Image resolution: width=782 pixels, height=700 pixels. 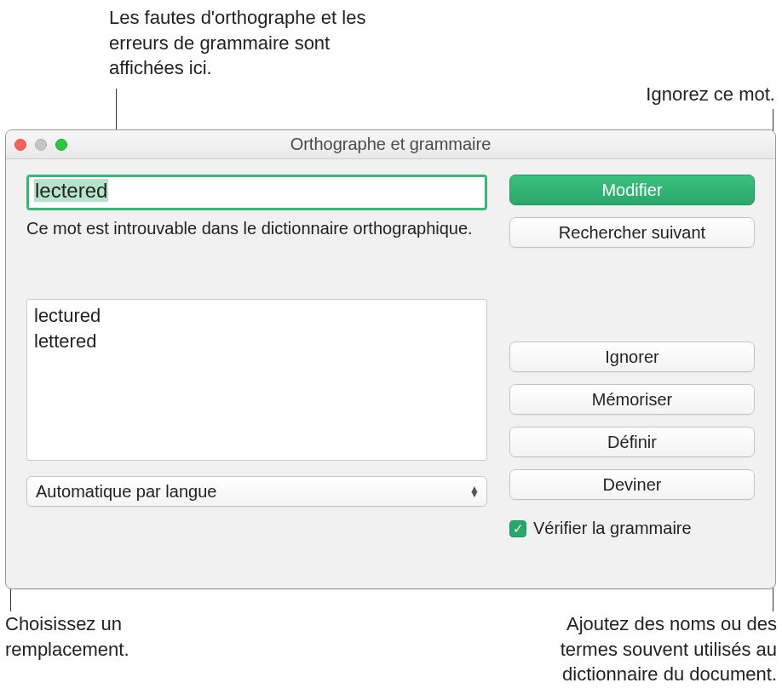 I want to click on find-next-button: Rechercher suivant, so click(x=632, y=232).